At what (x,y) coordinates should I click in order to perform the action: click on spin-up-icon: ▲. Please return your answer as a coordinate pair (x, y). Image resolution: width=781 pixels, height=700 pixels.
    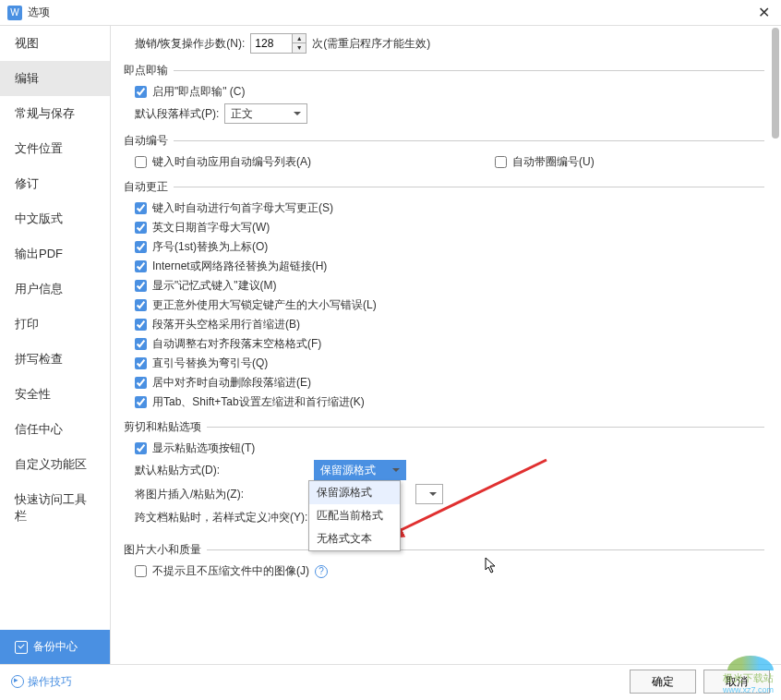
    Looking at the image, I should click on (299, 39).